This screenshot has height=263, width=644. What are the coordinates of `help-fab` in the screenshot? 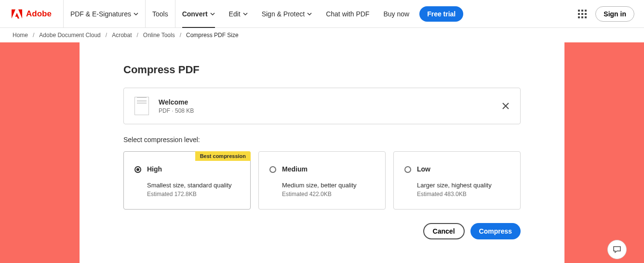 It's located at (617, 250).